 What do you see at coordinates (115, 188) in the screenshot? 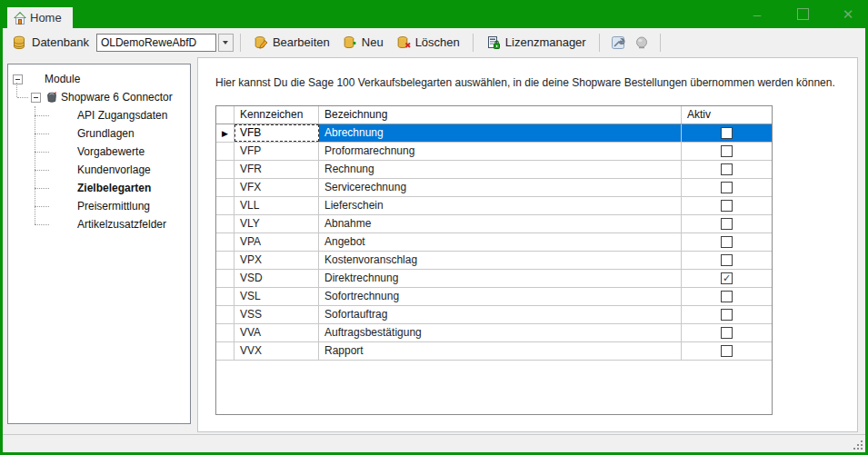
I see `tree-item-label: Zielbelegarten` at bounding box center [115, 188].